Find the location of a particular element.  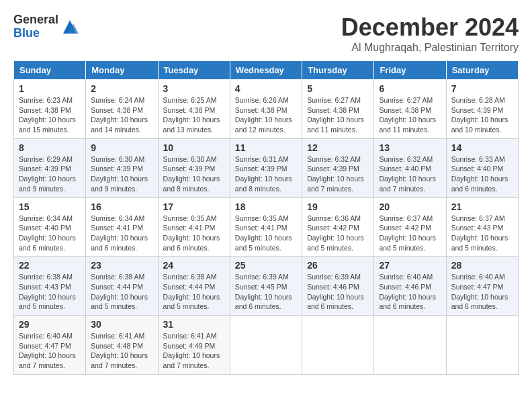

weekday-header-thursday: Thursday is located at coordinates (339, 71).